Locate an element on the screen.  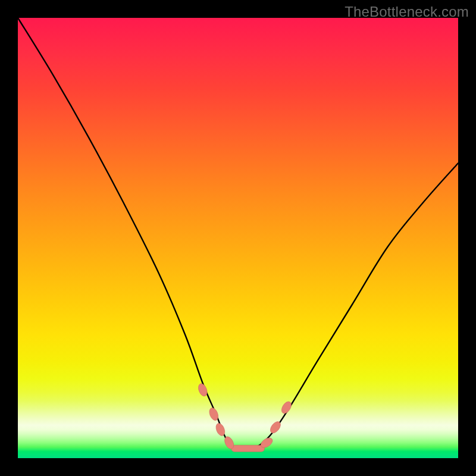
trough-marker is located at coordinates (287, 408).